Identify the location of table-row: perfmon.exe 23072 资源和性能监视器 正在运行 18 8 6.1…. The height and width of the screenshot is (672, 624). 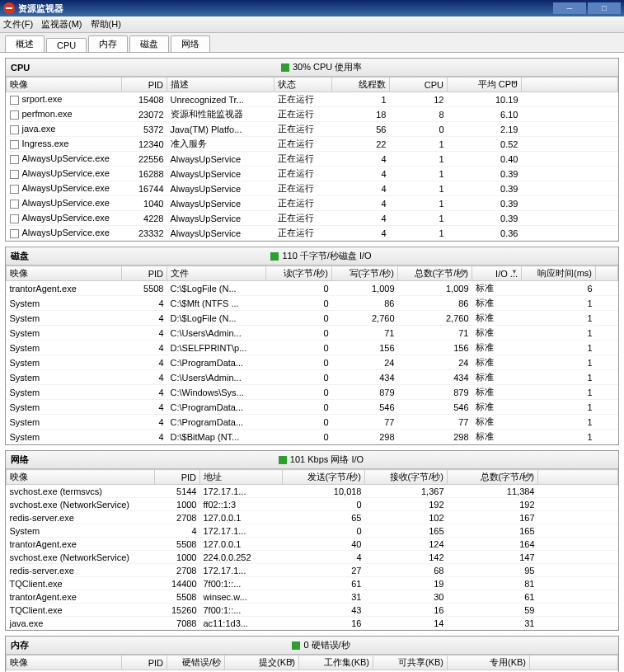
(312, 115).